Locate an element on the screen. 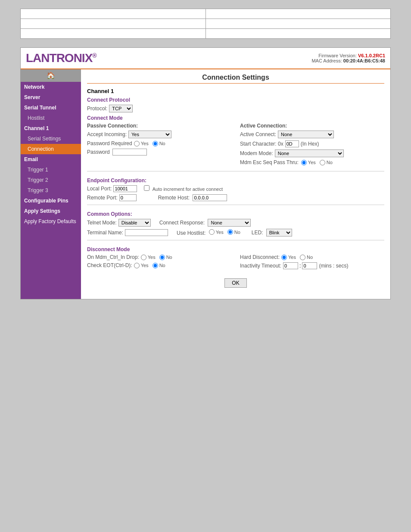 The image size is (411, 532). use-hostlist-no-radio is located at coordinates (230, 232).